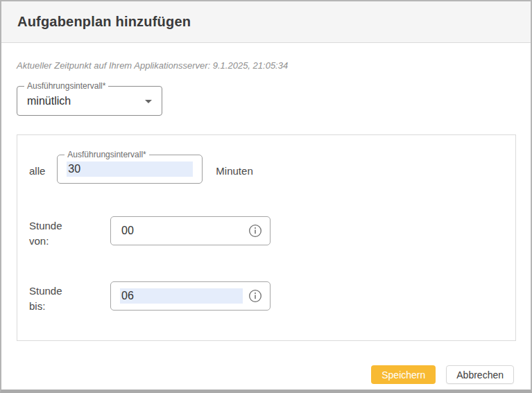 The height and width of the screenshot is (393, 532). I want to click on hour-to-row: Stunde bis:, so click(272, 298).